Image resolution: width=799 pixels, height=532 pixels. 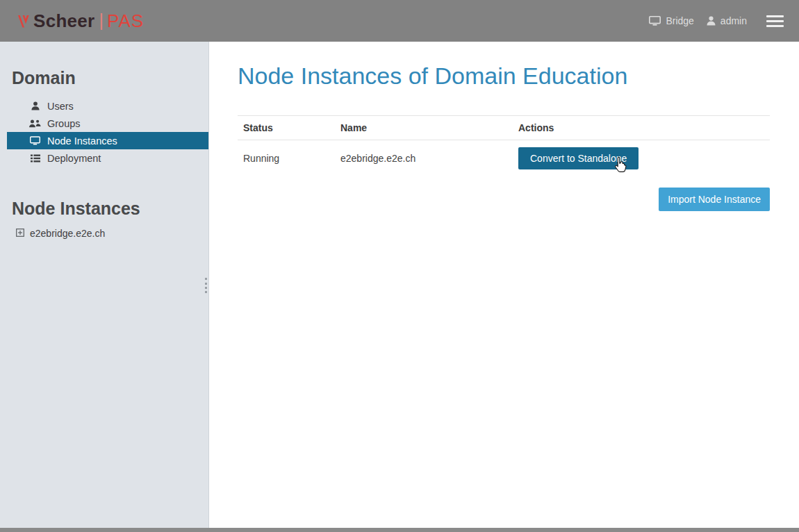 What do you see at coordinates (292, 128) in the screenshot?
I see `column-header-status: Status` at bounding box center [292, 128].